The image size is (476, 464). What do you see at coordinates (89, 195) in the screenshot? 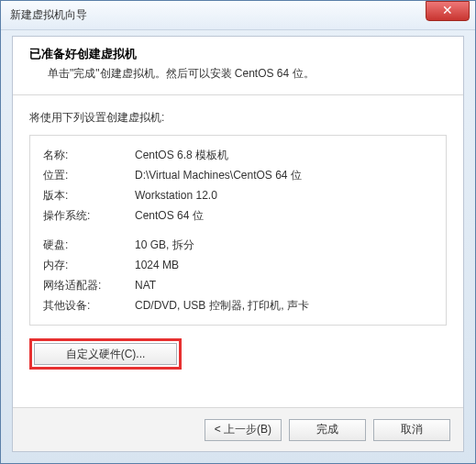
I see `label-version: 版本:` at bounding box center [89, 195].